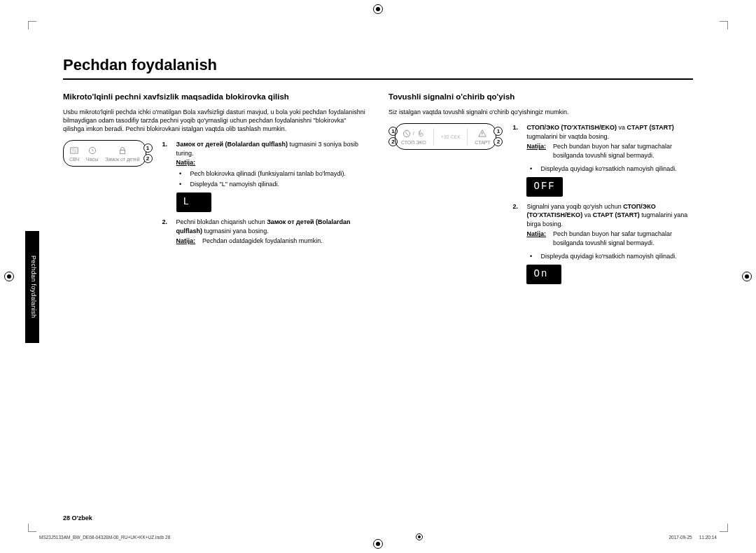 This screenshot has height=553, width=756. What do you see at coordinates (235, 185) in the screenshot?
I see `bullet-text: Displeyda "L" namoyish qilinadi.` at bounding box center [235, 185].